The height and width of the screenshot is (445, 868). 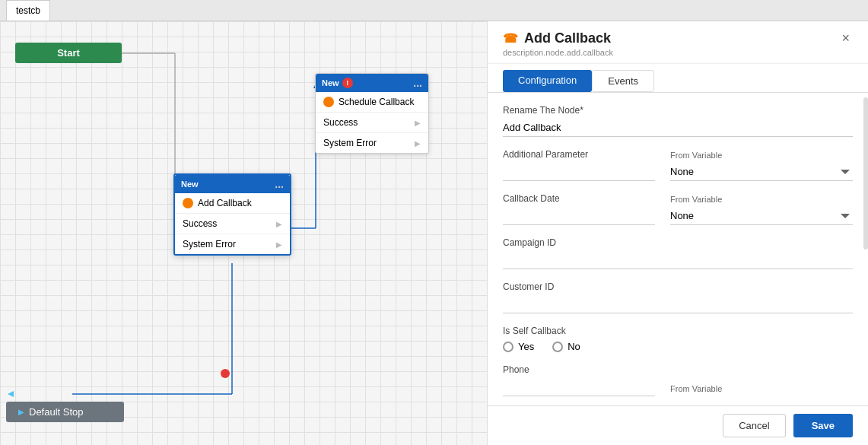 I want to click on radio-yes: Yes, so click(x=519, y=347).